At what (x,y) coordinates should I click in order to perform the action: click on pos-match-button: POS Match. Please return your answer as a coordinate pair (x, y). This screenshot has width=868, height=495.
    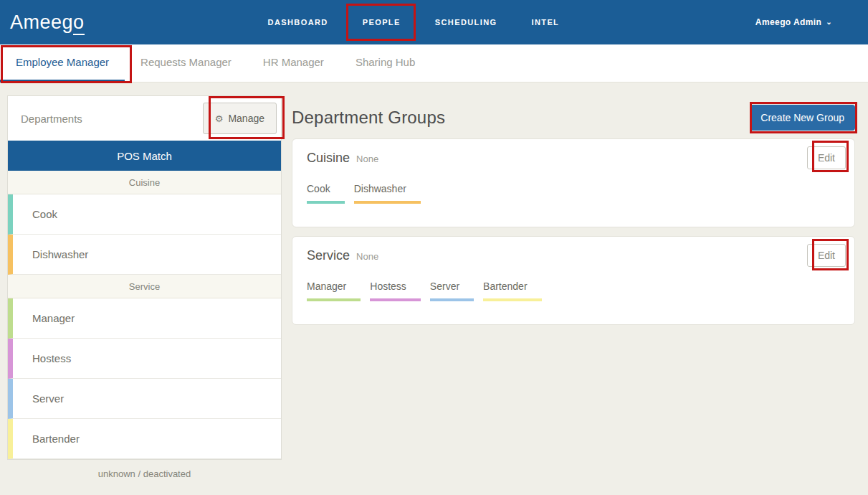
    Looking at the image, I should click on (145, 156).